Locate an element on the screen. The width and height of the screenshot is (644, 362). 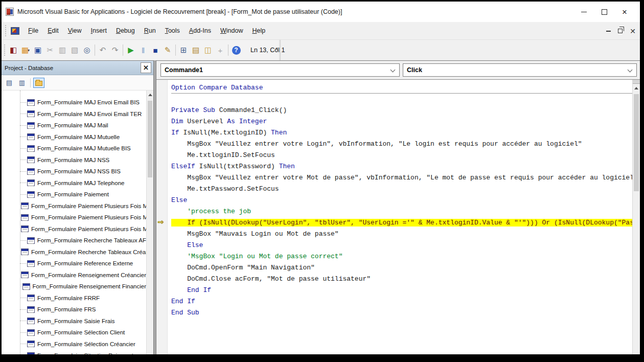
help-button: ? is located at coordinates (236, 50).